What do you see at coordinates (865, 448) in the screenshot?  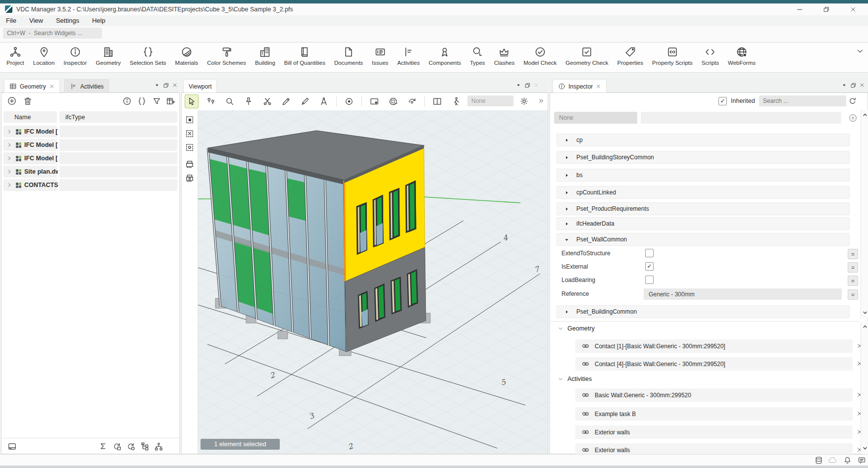 I see `scroll-down-icon` at bounding box center [865, 448].